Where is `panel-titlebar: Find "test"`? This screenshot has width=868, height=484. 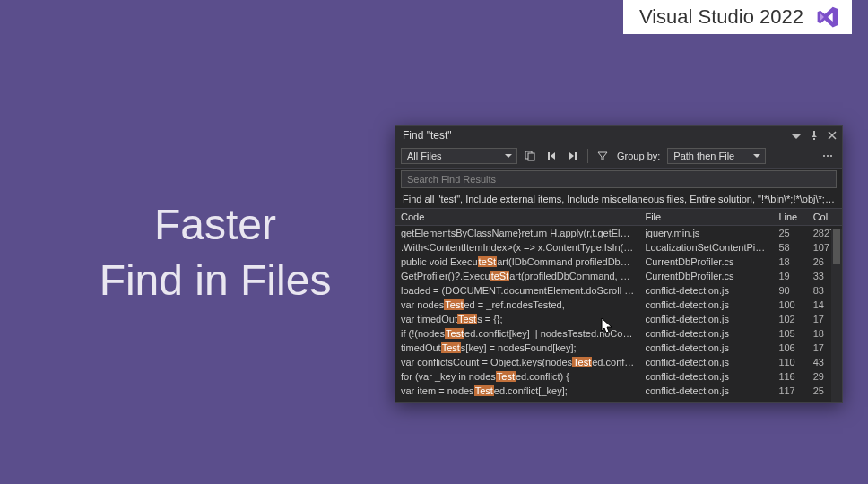 panel-titlebar: Find "test" is located at coordinates (619, 135).